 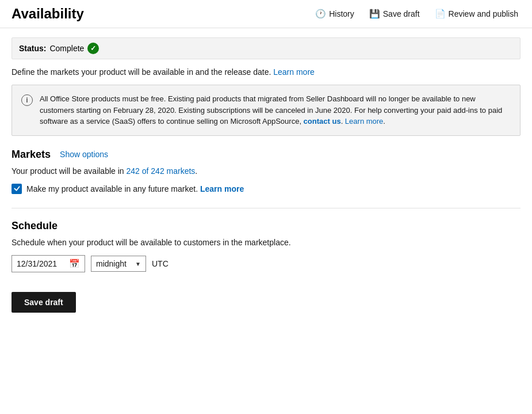 I want to click on info-icon: i, so click(x=27, y=100).